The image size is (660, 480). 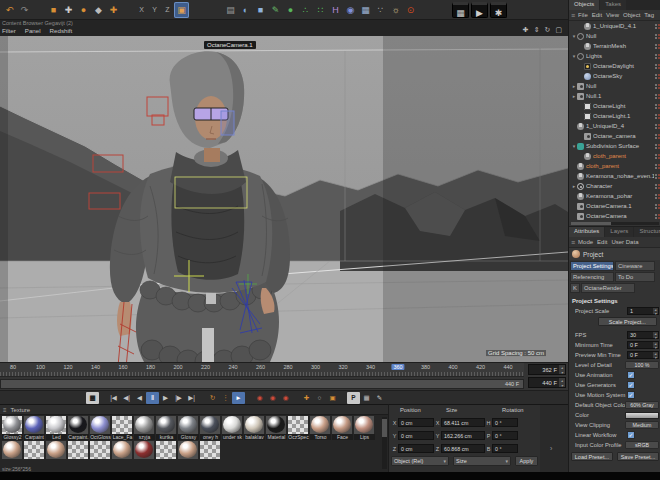 I want to click on end-frame-field: 440 F▴▾, so click(x=547, y=382).